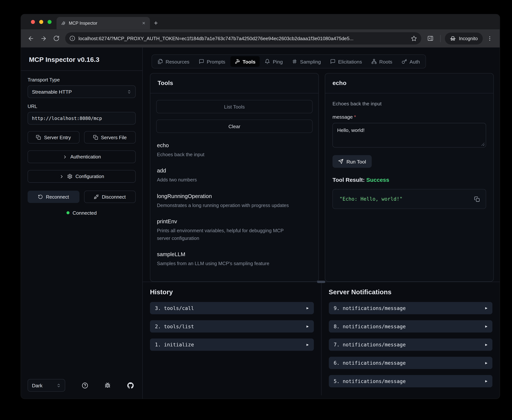 This screenshot has width=512, height=420. What do you see at coordinates (95, 137) in the screenshot?
I see `copy-icon` at bounding box center [95, 137].